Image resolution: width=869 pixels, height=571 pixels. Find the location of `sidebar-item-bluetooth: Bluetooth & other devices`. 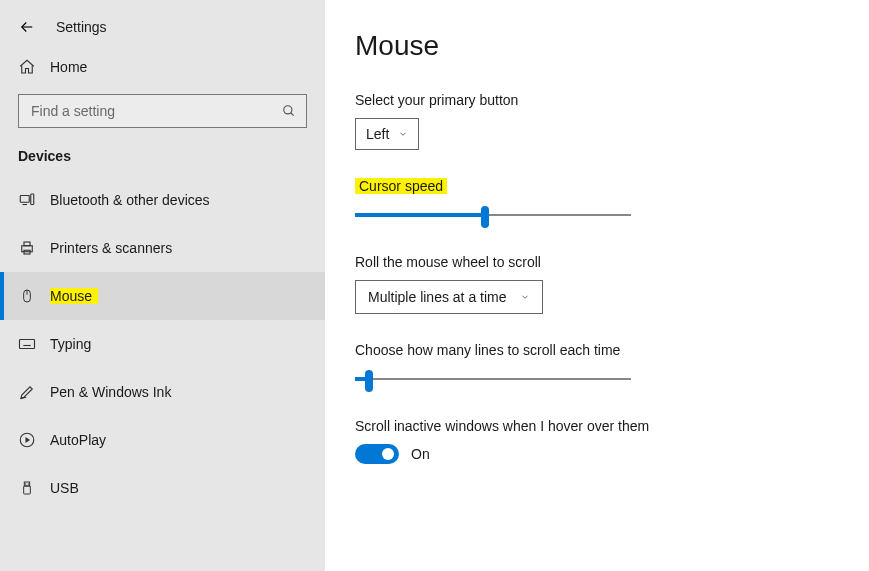

sidebar-item-bluetooth: Bluetooth & other devices is located at coordinates (162, 200).